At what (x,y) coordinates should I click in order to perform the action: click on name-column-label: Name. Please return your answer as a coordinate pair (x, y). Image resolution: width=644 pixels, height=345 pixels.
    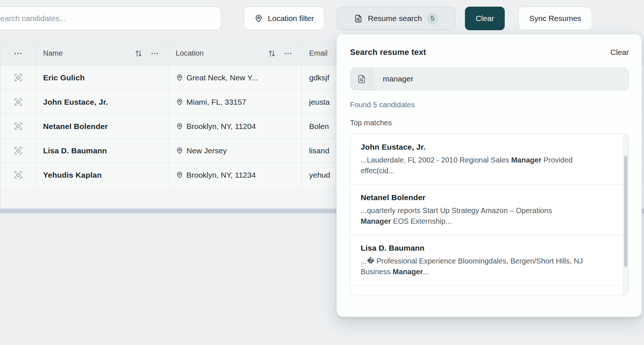
    Looking at the image, I should click on (53, 53).